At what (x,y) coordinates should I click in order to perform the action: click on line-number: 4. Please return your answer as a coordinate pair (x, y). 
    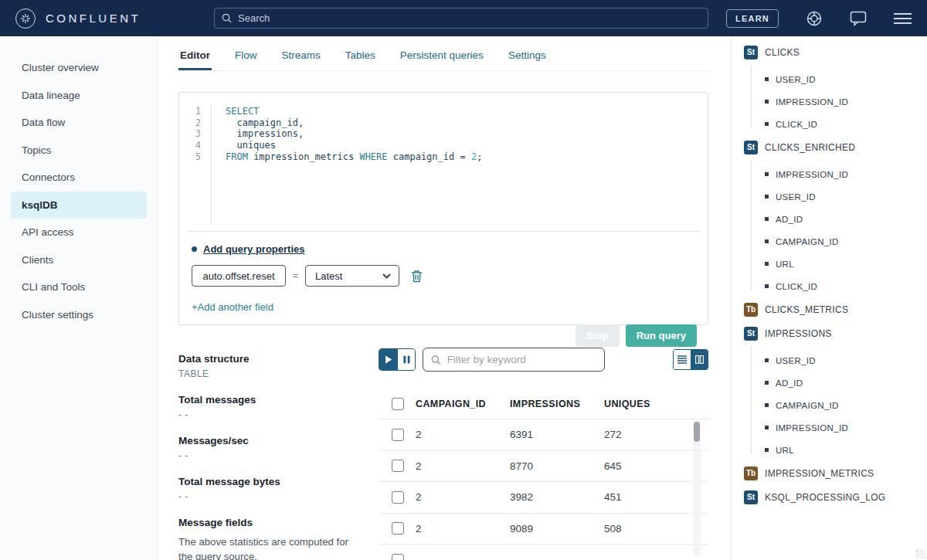
    Looking at the image, I should click on (190, 145).